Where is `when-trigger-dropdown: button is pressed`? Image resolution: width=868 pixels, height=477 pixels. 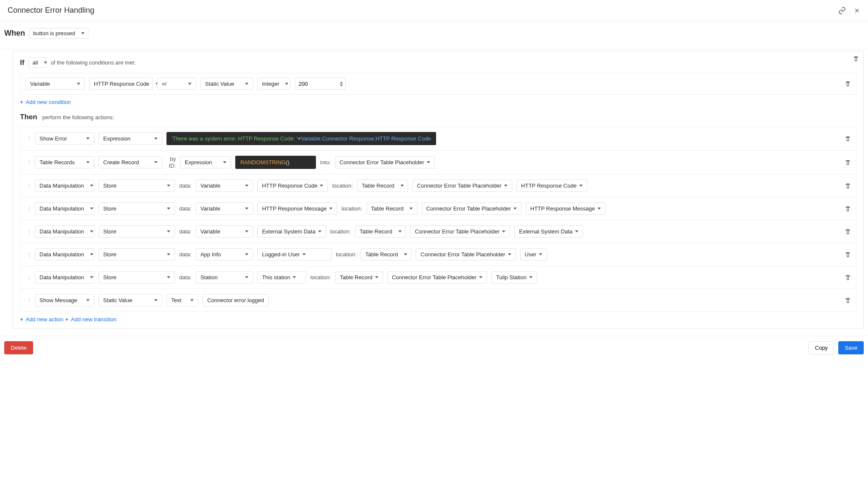 when-trigger-dropdown: button is pressed is located at coordinates (59, 33).